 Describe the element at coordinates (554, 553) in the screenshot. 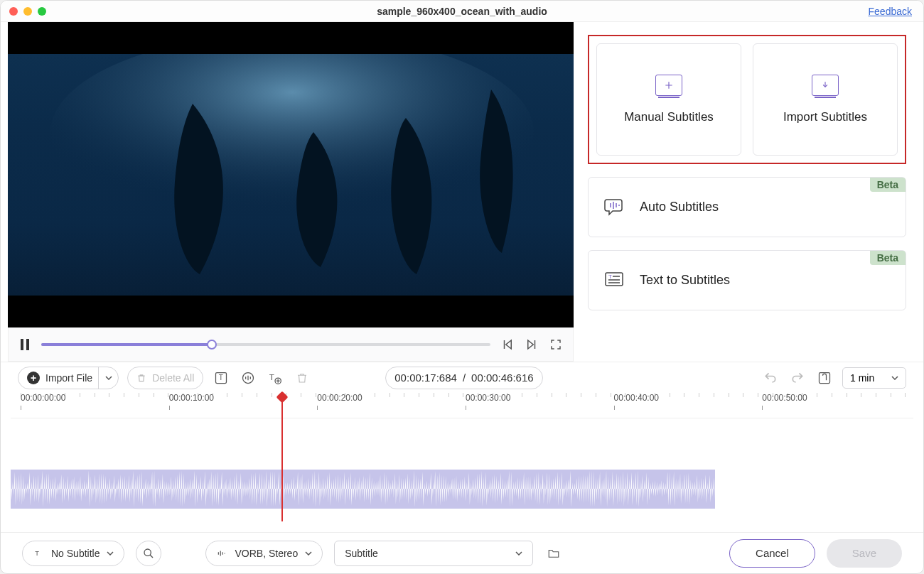

I see `folder-icon` at that location.